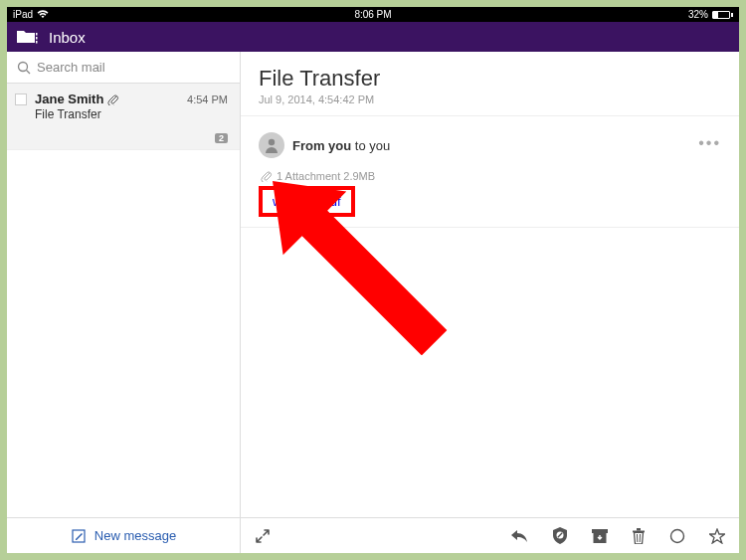  I want to click on unread-icon, so click(677, 536).